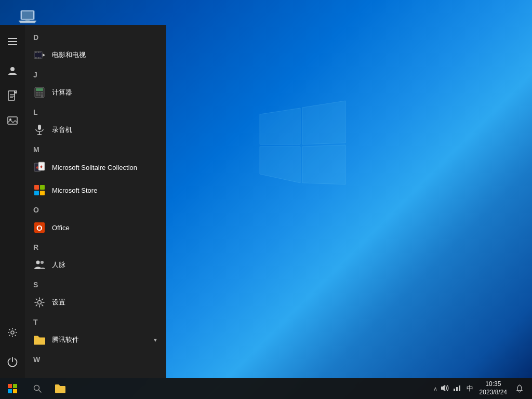 The width and height of the screenshot is (532, 399). What do you see at coordinates (96, 265) in the screenshot?
I see `app-item-people: 人脉` at bounding box center [96, 265].